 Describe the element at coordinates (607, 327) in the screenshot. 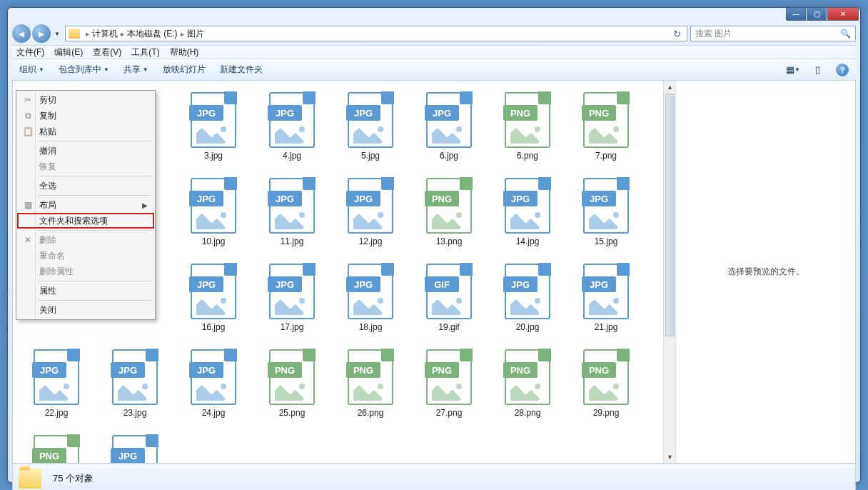

I see `file-name: 21.jpg` at that location.